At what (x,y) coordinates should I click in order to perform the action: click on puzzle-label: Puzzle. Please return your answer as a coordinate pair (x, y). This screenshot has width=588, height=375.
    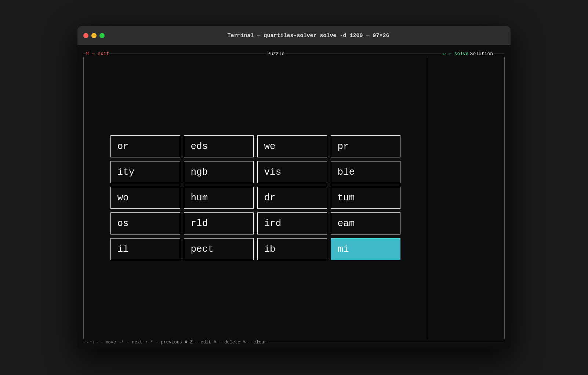
    Looking at the image, I should click on (276, 54).